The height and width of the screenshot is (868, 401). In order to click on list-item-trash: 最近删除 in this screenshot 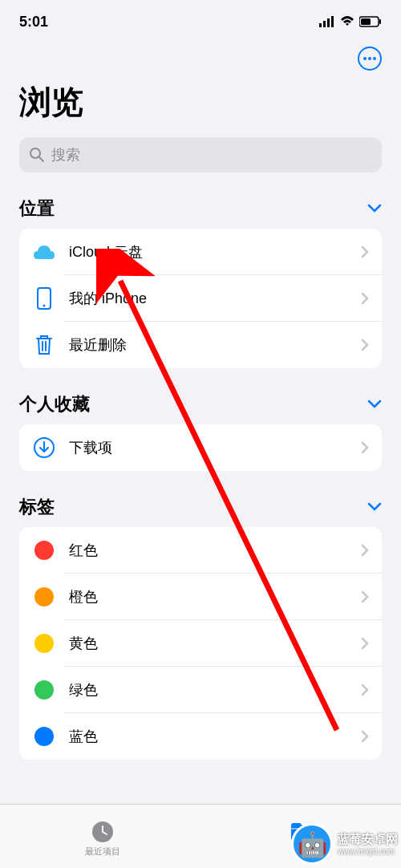, I will do `click(200, 345)`.